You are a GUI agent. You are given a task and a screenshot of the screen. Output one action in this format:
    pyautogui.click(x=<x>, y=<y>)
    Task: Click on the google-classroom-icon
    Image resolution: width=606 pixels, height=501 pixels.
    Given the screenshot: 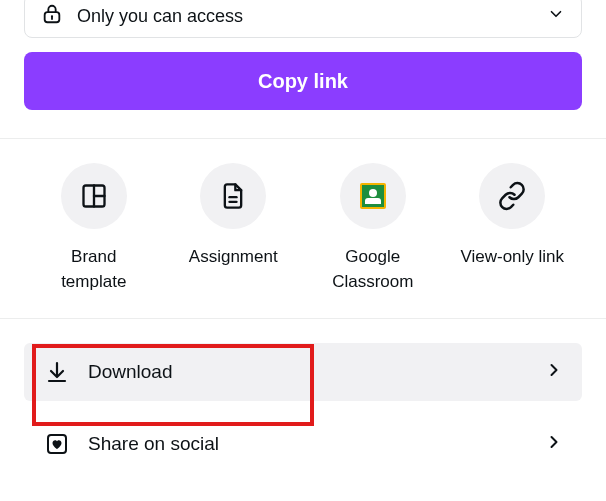 What is the action you would take?
    pyautogui.click(x=373, y=196)
    